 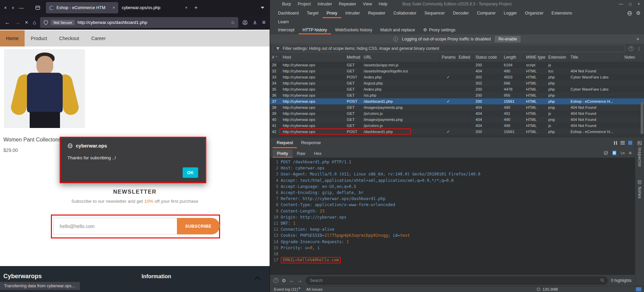 What do you see at coordinates (465, 58) in the screenshot?
I see `column-header-edited: Edited` at bounding box center [465, 58].